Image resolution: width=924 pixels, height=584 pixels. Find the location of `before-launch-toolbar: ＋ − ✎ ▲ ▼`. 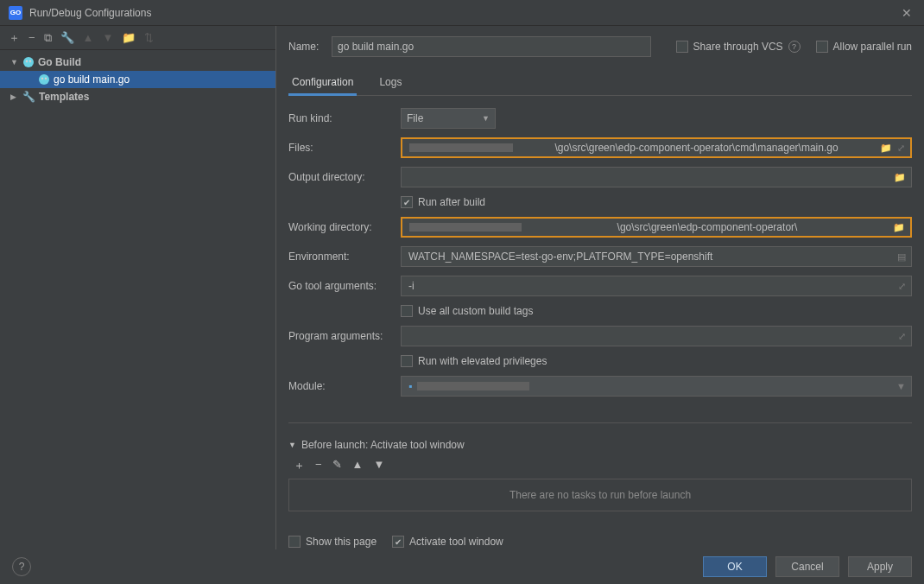

before-launch-toolbar: ＋ − ✎ ▲ ▼ is located at coordinates (600, 467).